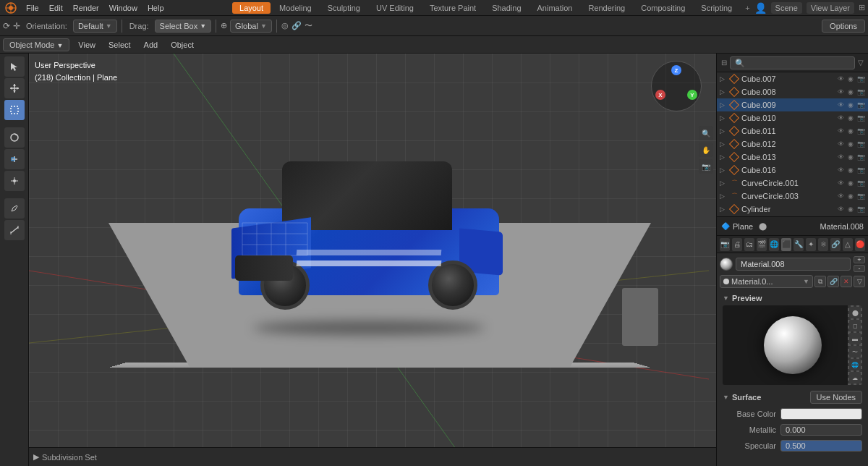 Image resolution: width=868 pixels, height=466 pixels. What do you see at coordinates (855, 378) in the screenshot?
I see `preview-scene-btn: ☁` at bounding box center [855, 378].